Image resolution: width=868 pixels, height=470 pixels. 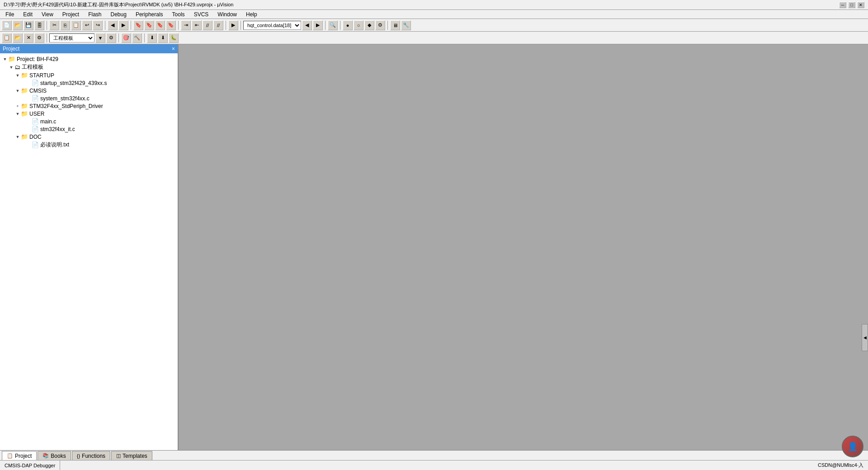 I want to click on tree-item-readme: 📄 必读说明.txt, so click(x=89, y=145).